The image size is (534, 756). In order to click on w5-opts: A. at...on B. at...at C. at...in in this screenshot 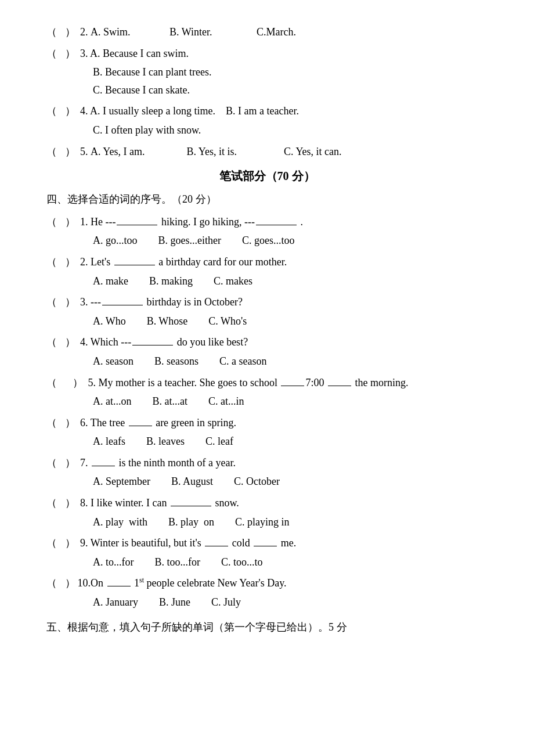, I will do `click(267, 402)`.